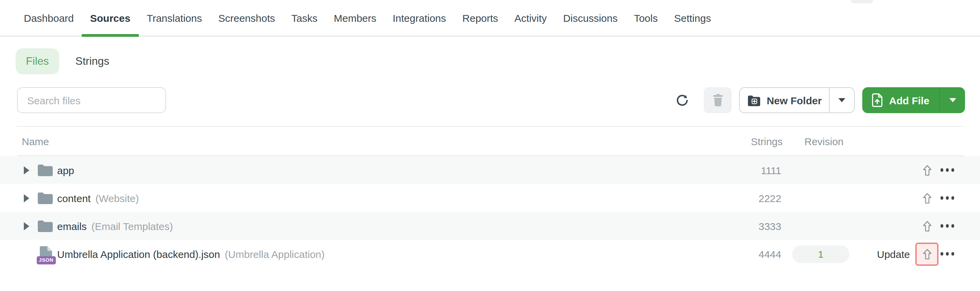 This screenshot has width=980, height=291. Describe the element at coordinates (531, 18) in the screenshot. I see `nav-tab-activity: Activity` at that location.